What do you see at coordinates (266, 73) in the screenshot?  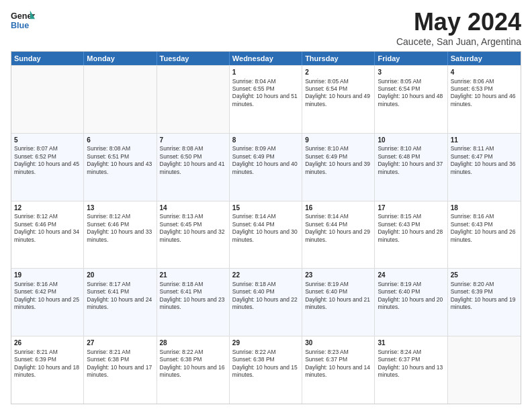 I see `day-number: 1` at bounding box center [266, 73].